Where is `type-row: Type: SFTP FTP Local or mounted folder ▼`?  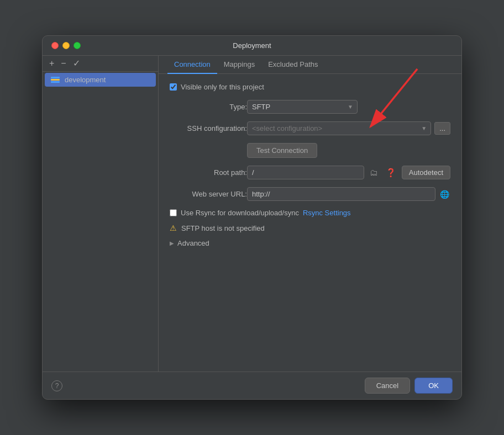
type-row: Type: SFTP FTP Local or mounted folder ▼ is located at coordinates (310, 107).